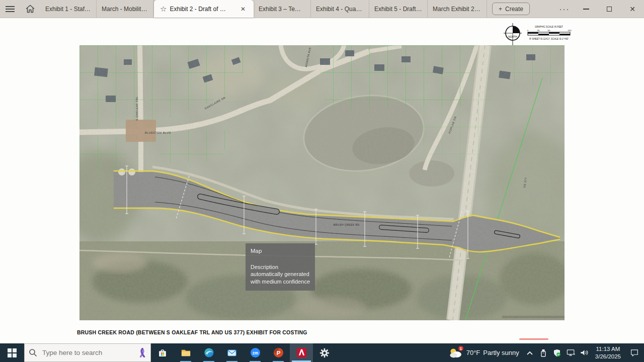  Describe the element at coordinates (278, 353) in the screenshot. I see `powerpoint-label: P` at that location.